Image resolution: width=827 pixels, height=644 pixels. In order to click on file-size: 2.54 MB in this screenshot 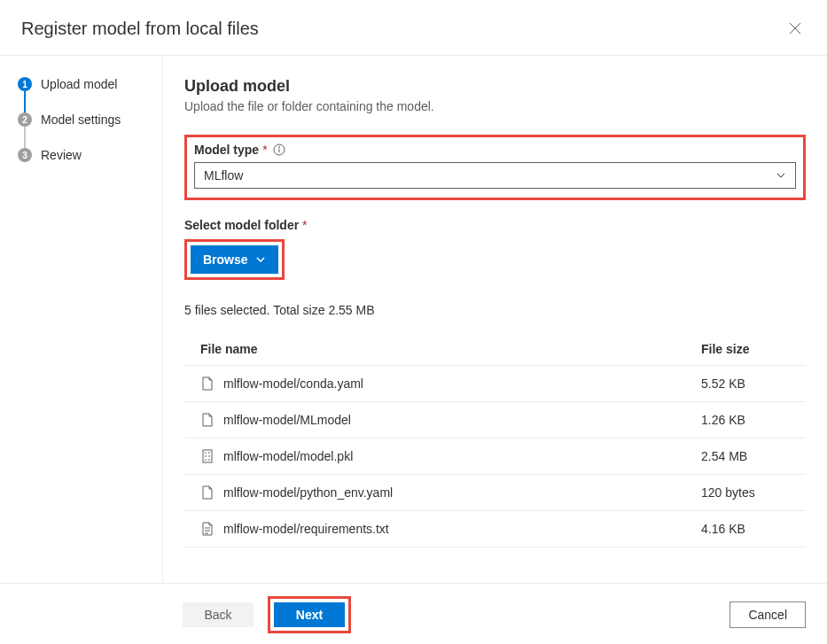, I will do `click(745, 456)`.